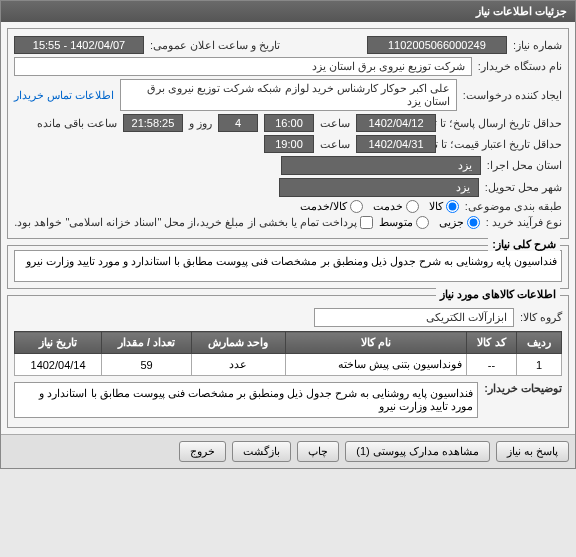 This screenshot has width=576, height=557. I want to click on delivery-city-label: شهر محل تحویل:, so click(524, 188).